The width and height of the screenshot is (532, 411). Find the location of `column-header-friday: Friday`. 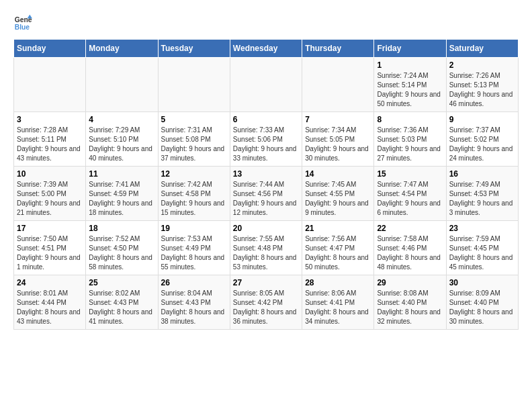

column-header-friday: Friday is located at coordinates (410, 48).